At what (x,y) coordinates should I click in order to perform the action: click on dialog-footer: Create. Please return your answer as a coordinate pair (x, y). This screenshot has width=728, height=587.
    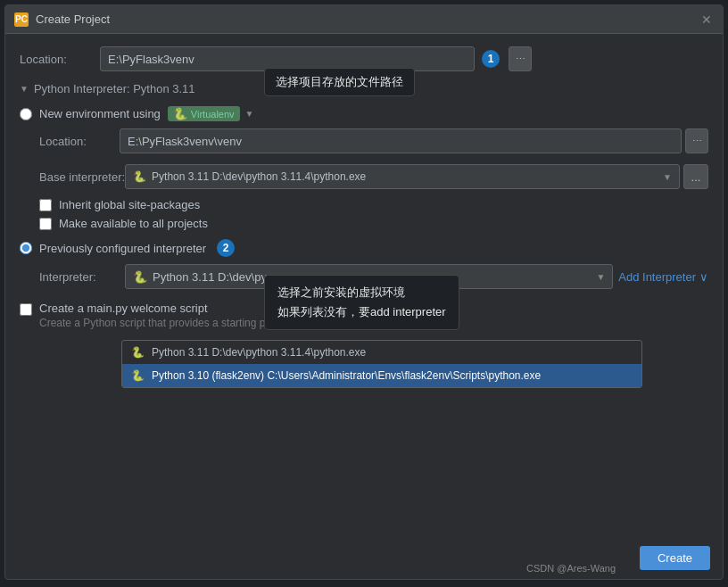
    Looking at the image, I should click on (674, 558).